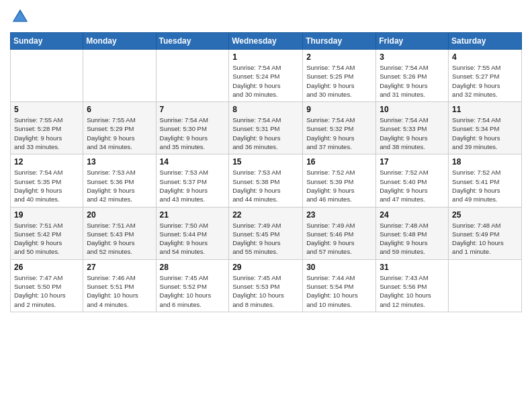 This screenshot has width=532, height=411. What do you see at coordinates (47, 109) in the screenshot?
I see `day-number: 5` at bounding box center [47, 109].